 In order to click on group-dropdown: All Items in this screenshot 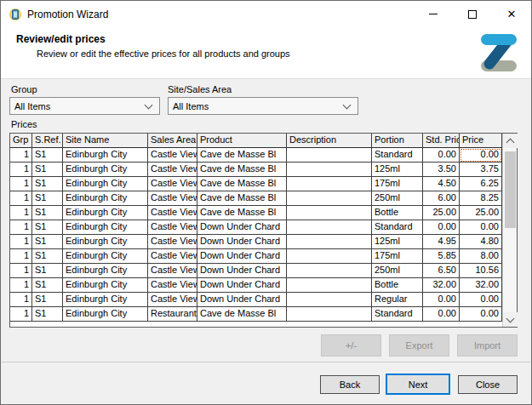, I will do `click(85, 106)`.